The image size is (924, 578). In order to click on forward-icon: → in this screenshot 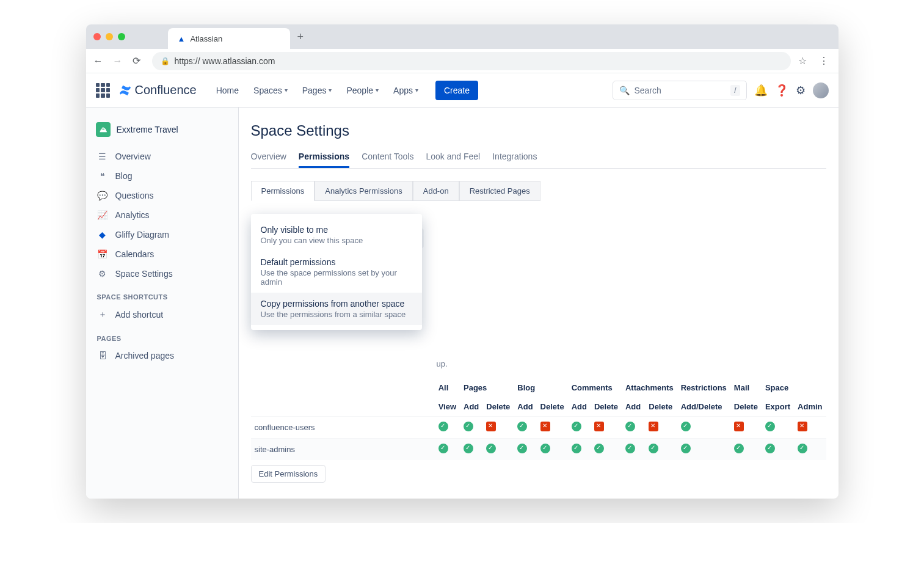, I will do `click(119, 61)`.